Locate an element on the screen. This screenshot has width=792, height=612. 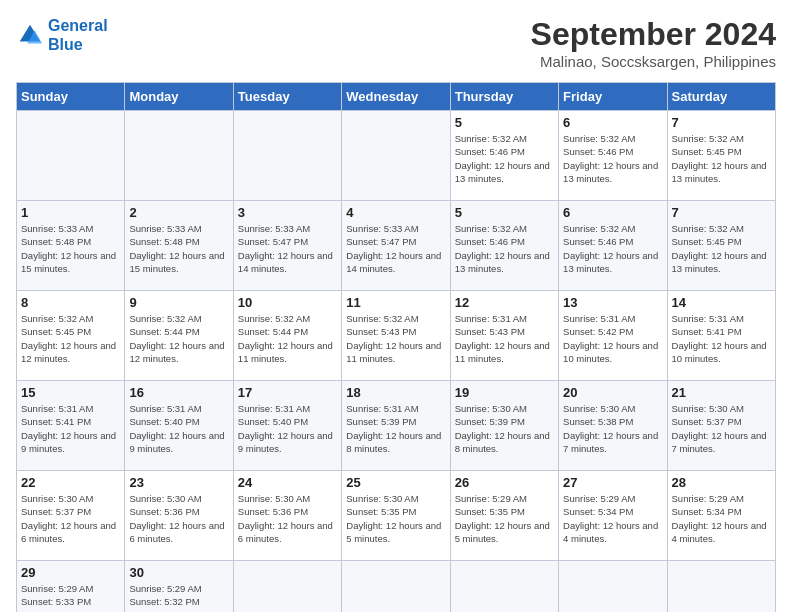
title-block: September 2024 Malinao, Soccsksargen, Ph… is located at coordinates (654, 43).